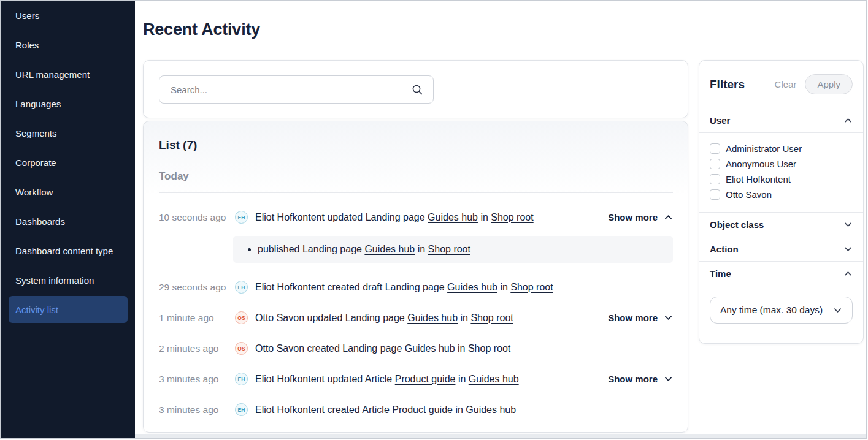 The height and width of the screenshot is (440, 868). What do you see at coordinates (67, 280) in the screenshot?
I see `sidebar-item-system-information: System information` at bounding box center [67, 280].